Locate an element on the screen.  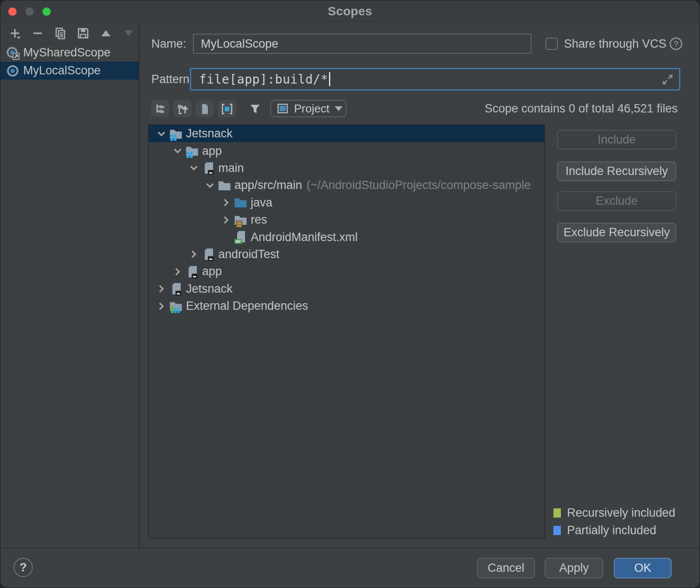
view-selector-value: Project is located at coordinates (312, 108).